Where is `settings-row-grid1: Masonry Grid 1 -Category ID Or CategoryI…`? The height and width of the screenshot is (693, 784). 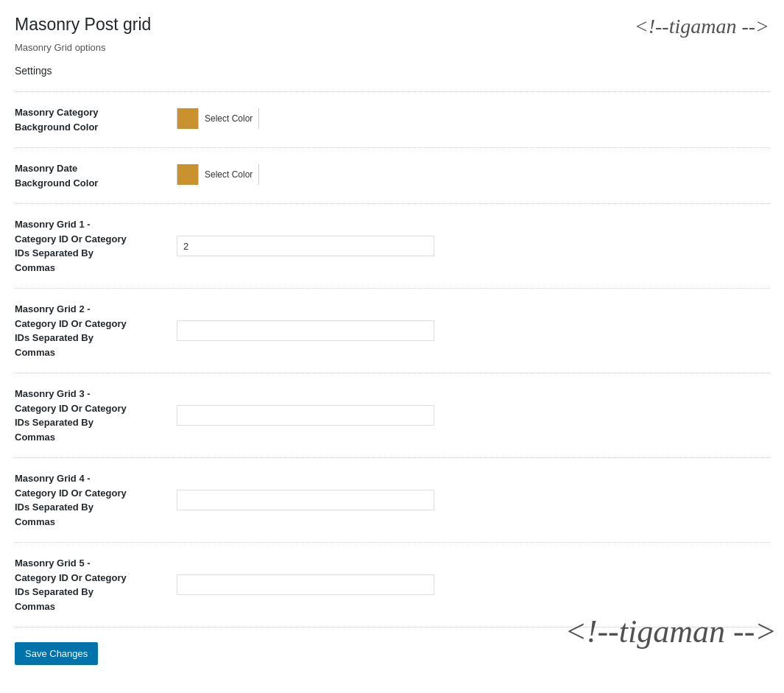 settings-row-grid1: Masonry Grid 1 -Category ID Or CategoryI… is located at coordinates (392, 246).